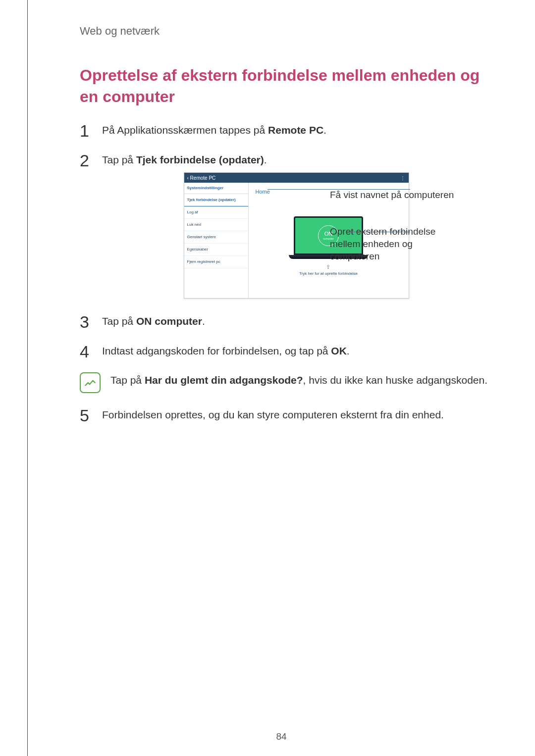 The width and height of the screenshot is (535, 756). I want to click on tap-hint: ⇪ Tryk her for at oprette forbindelse, so click(328, 270).